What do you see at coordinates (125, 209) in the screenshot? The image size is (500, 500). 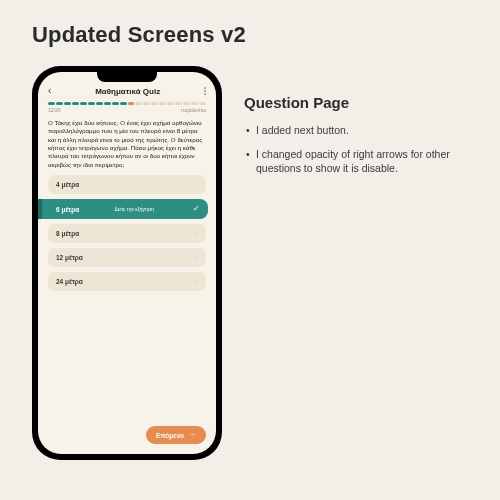 I see `answer-option-selected: 6 μέτραΔείτε την εξήγηση✓` at bounding box center [125, 209].